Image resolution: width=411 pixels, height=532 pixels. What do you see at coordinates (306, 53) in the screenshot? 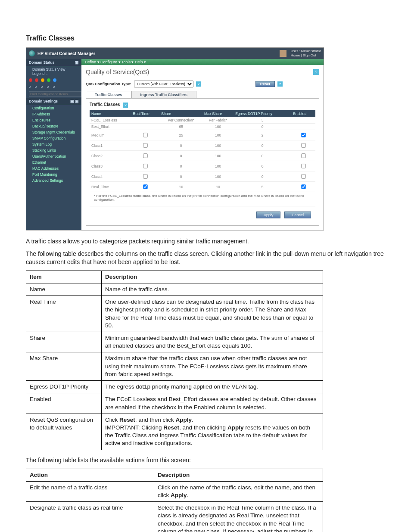
I see `user-info: User : Administrator Home | Sign Out` at bounding box center [306, 53].